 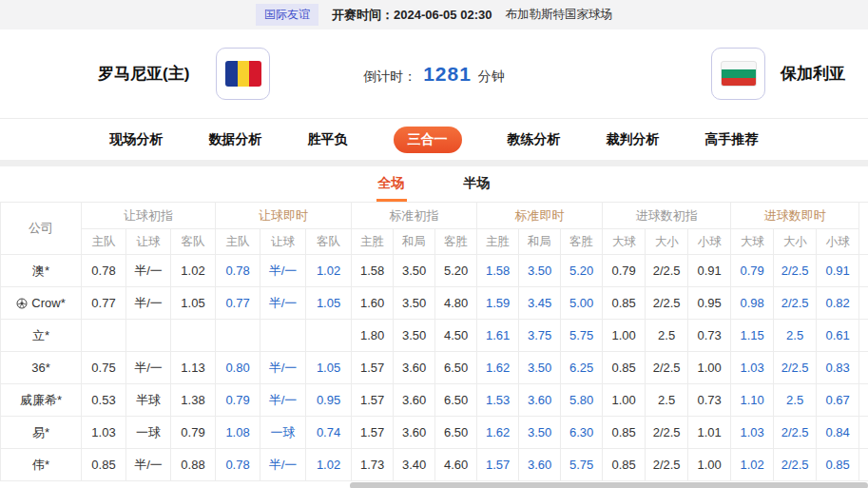 What do you see at coordinates (42, 465) in the screenshot?
I see `company-cell: 伟*` at bounding box center [42, 465].